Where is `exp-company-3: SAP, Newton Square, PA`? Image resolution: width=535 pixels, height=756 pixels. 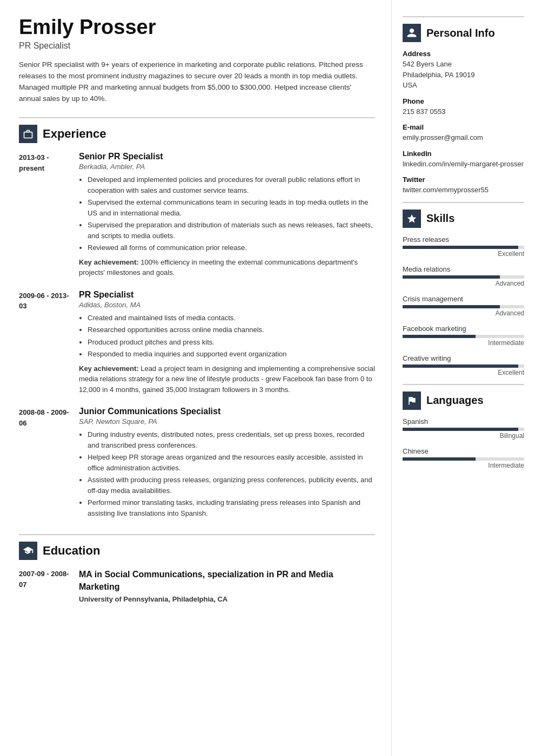
exp-company-3: SAP, Newton Square, PA is located at coordinates (227, 421).